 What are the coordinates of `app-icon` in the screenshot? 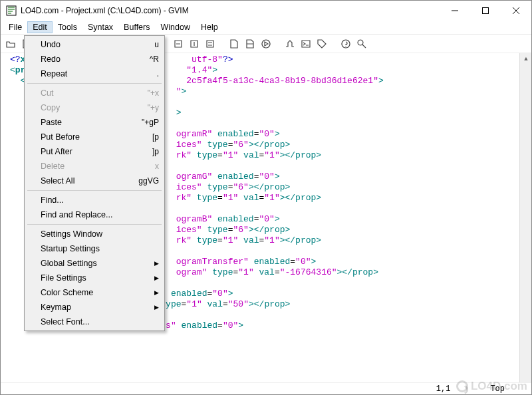 It's located at (11, 11).